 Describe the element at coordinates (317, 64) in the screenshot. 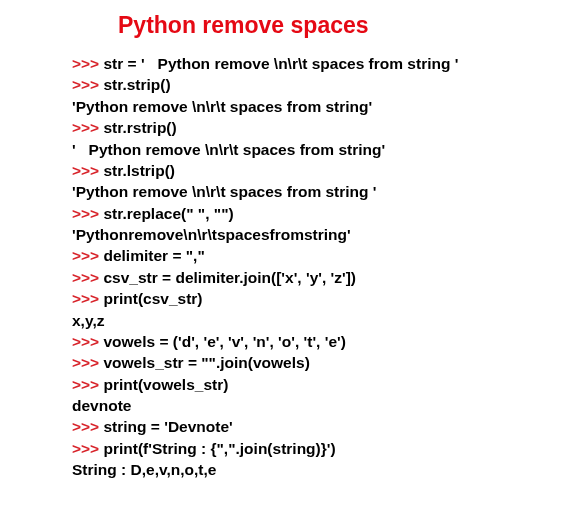

I see `code-line: >>> str = ' Python remove \n\r\t spaces …` at that location.